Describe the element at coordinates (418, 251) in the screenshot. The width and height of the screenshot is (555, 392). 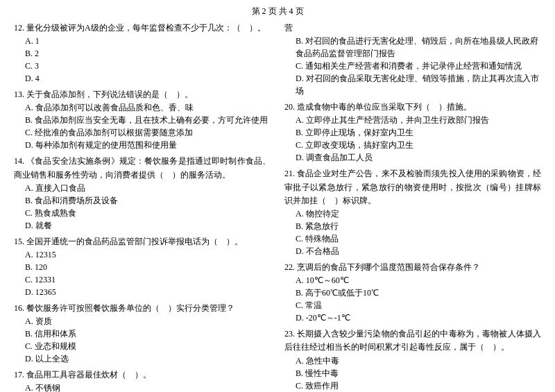
I see `option: D. 不合格品` at that location.